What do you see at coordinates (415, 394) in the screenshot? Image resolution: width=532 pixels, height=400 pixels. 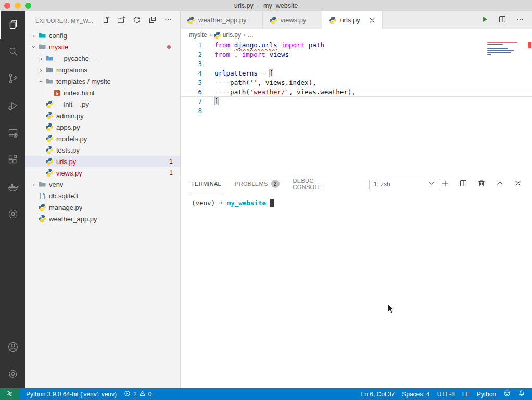 I see `indentation: Spaces: 4` at bounding box center [415, 394].